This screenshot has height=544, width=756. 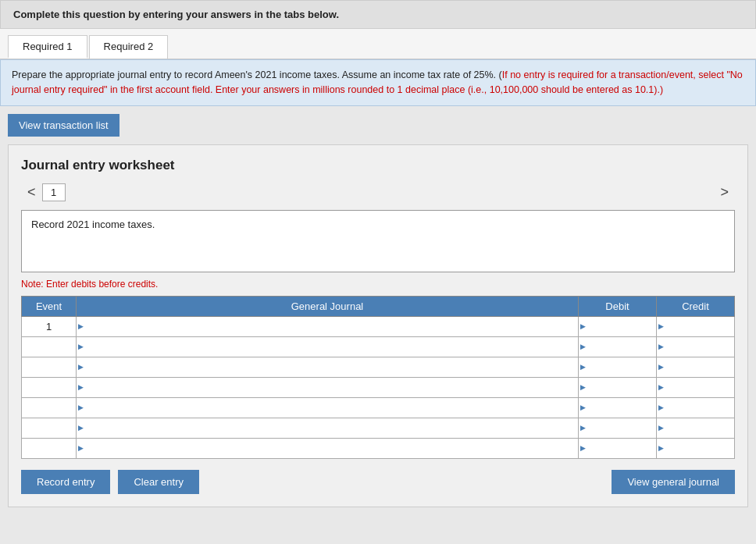 I want to click on bottom-buttons: Record entry Clear entry View general jo…, so click(x=378, y=482).